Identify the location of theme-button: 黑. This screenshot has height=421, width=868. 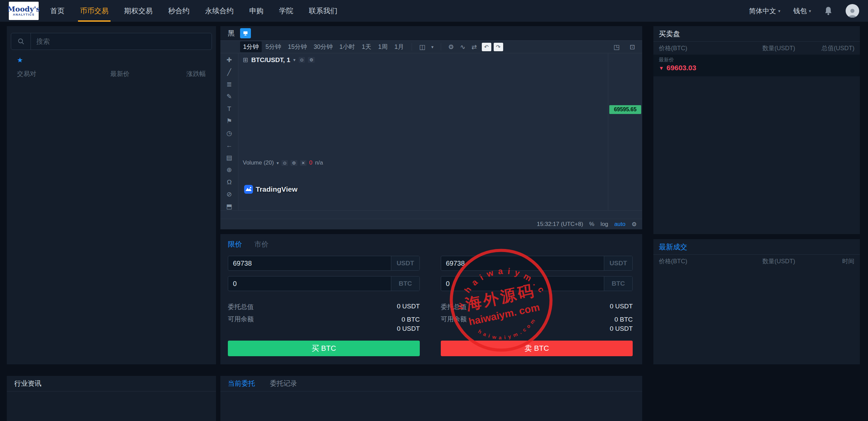
(231, 33).